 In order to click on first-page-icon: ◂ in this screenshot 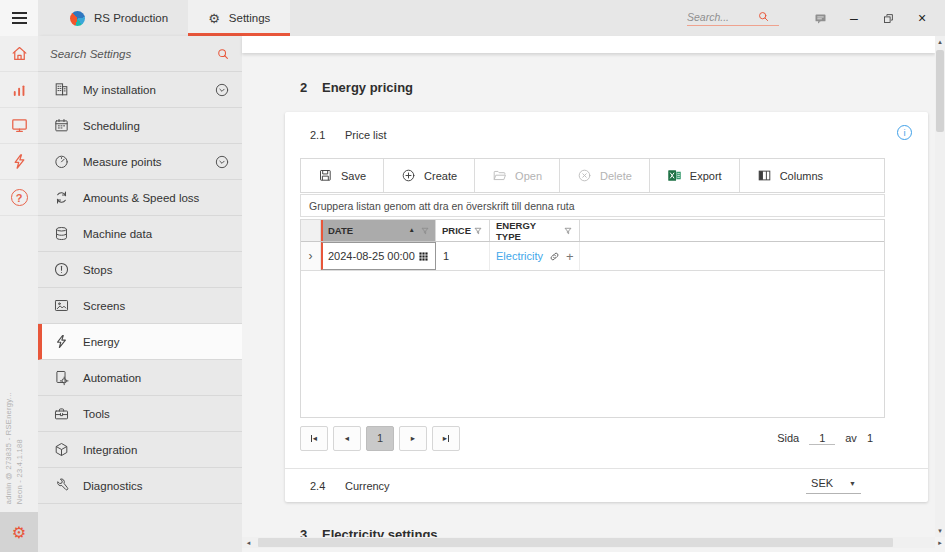, I will do `click(315, 438)`.